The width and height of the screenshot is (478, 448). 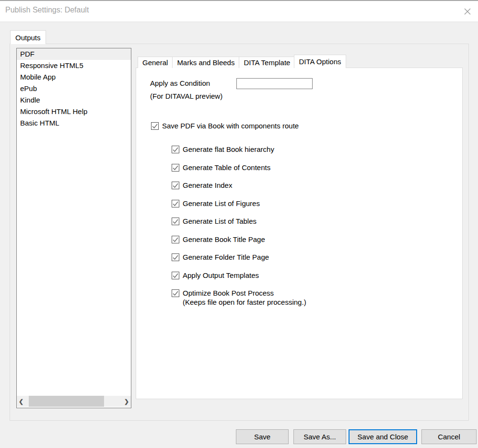 What do you see at coordinates (467, 12) in the screenshot?
I see `close-button` at bounding box center [467, 12].